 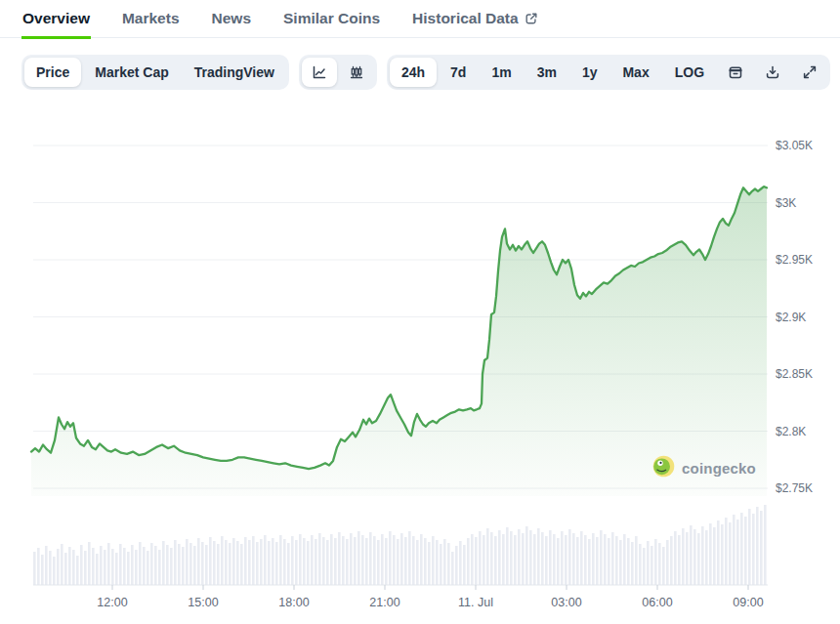 What do you see at coordinates (357, 72) in the screenshot?
I see `candlestick-button` at bounding box center [357, 72].